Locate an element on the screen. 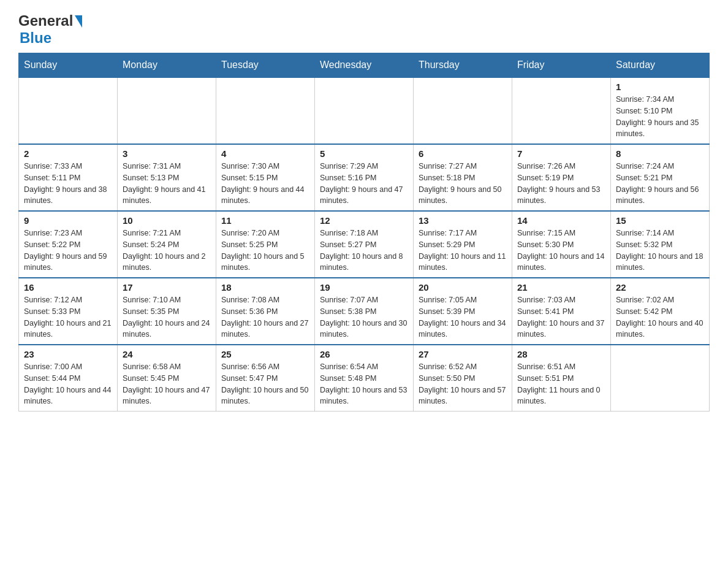 The height and width of the screenshot is (563, 728). day-info: Sunrise: 7:34 AMSunset: 5:10 PMDaylight:… is located at coordinates (660, 117).